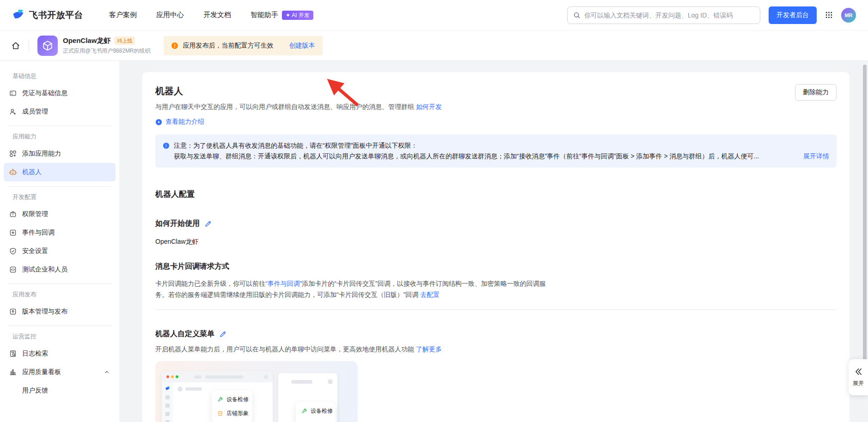 This screenshot has width=868, height=422. What do you see at coordinates (496, 309) in the screenshot?
I see `section-divider` at bounding box center [496, 309].